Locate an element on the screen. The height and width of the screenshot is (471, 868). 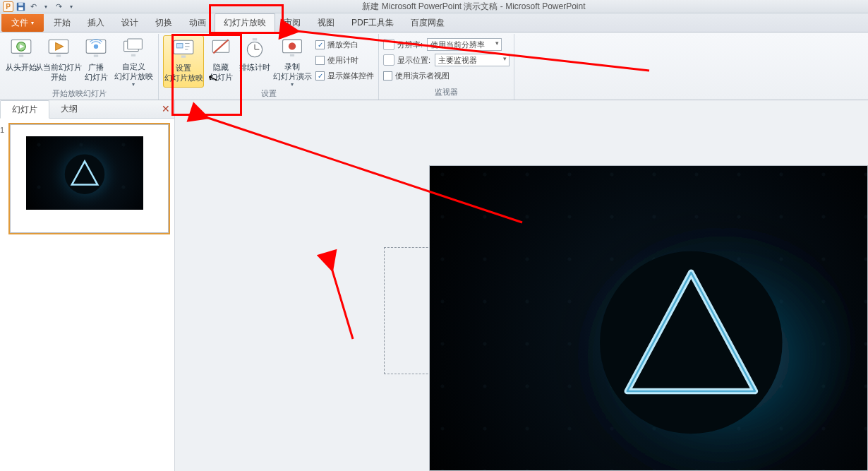
from-beginning-button: 从头开始 is located at coordinates (21, 61).